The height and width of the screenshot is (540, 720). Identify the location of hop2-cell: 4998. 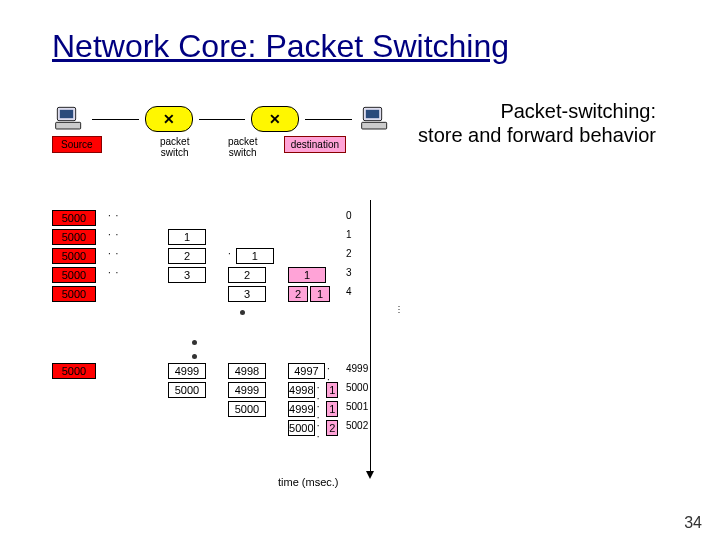
(247, 371).